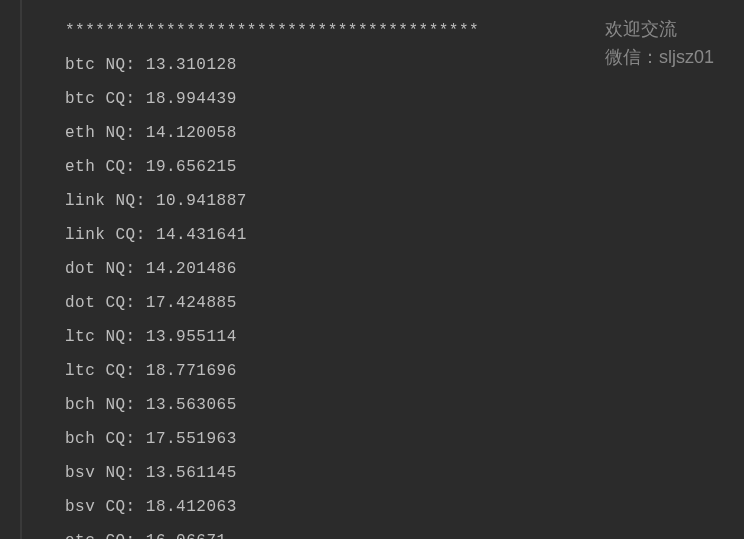 This screenshot has width=744, height=539. Describe the element at coordinates (404, 133) in the screenshot. I see `data-line: eth NQ: 14.120058` at that location.